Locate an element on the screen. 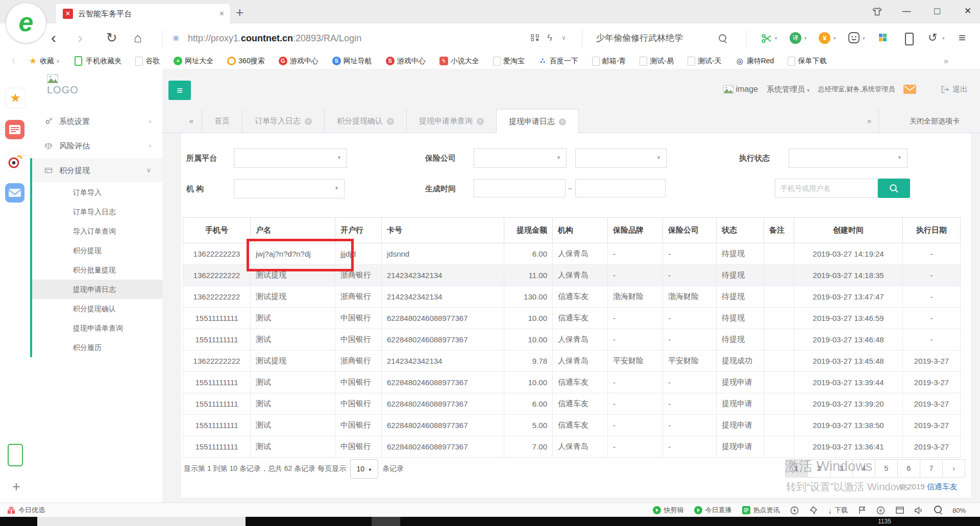 This screenshot has width=980, height=526. workspace-tab-订单导入日志: 订单导入日志 is located at coordinates (284, 121).